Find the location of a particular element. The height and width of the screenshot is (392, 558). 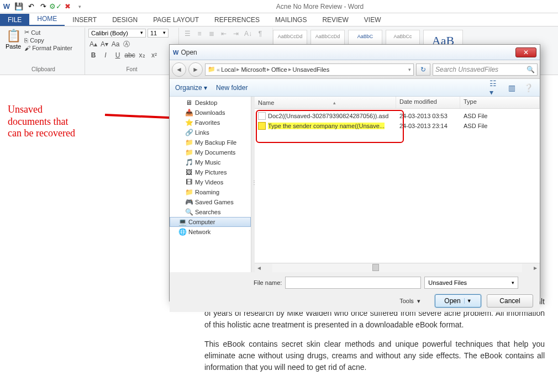

change-case-button: Aa is located at coordinates (115, 44).